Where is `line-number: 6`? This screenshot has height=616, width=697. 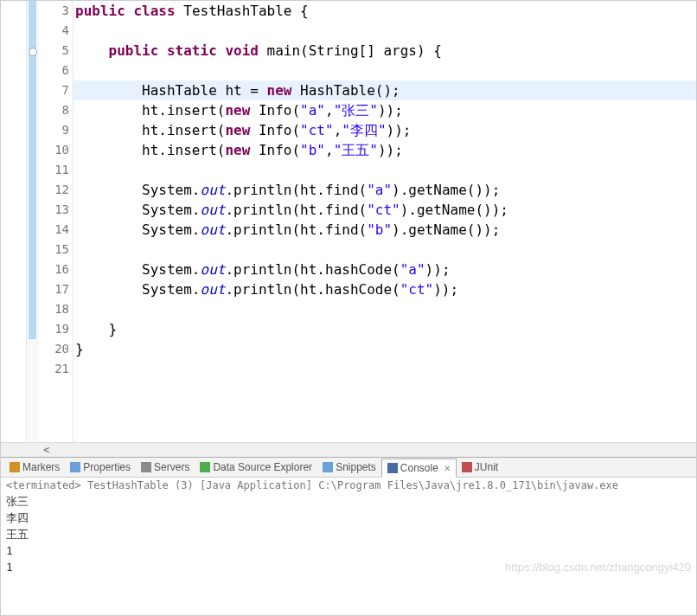
line-number: 6 is located at coordinates (54, 71).